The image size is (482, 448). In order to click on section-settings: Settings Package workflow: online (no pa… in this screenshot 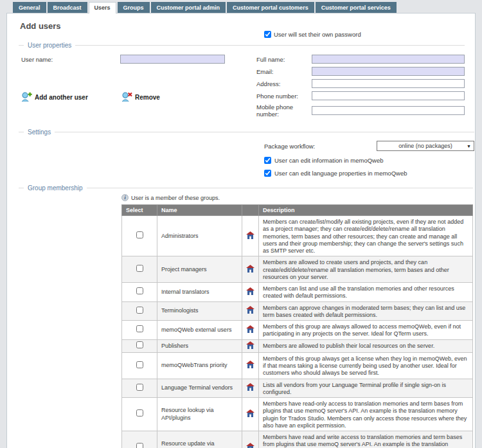, I will do `click(247, 154)`.